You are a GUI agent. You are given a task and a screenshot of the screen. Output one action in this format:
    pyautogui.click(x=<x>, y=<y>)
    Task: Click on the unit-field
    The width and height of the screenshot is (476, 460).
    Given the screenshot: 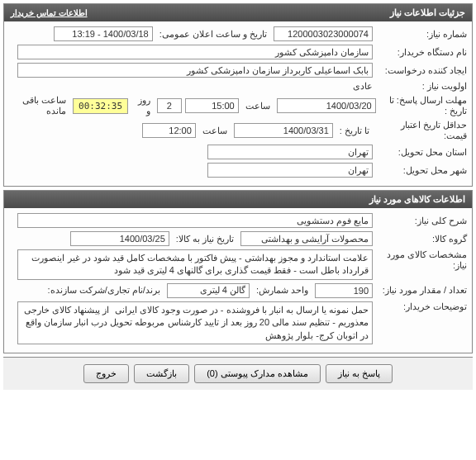 What is the action you would take?
    pyautogui.click(x=208, y=291)
    